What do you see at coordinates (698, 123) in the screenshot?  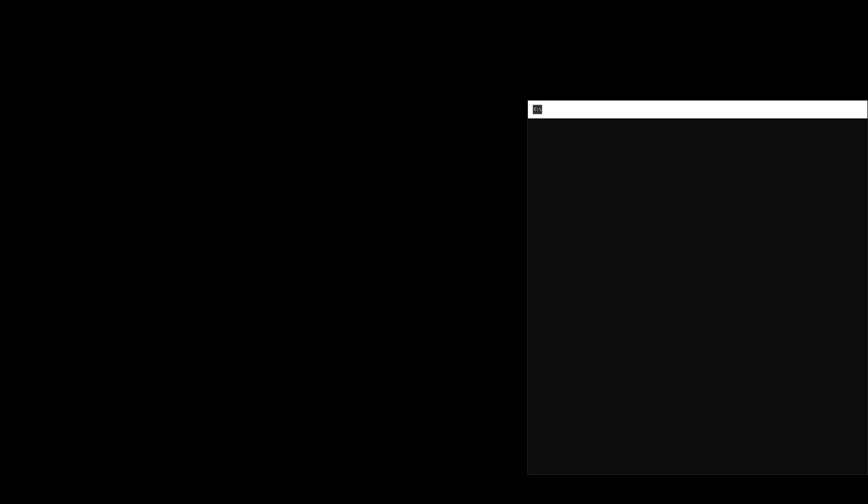 I see `command-prompt-output` at bounding box center [698, 123].